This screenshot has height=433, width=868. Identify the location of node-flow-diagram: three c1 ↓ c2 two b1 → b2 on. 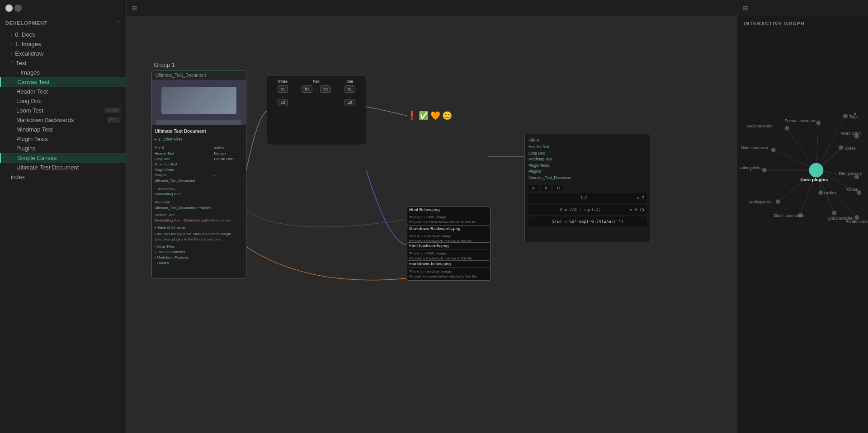
(316, 110).